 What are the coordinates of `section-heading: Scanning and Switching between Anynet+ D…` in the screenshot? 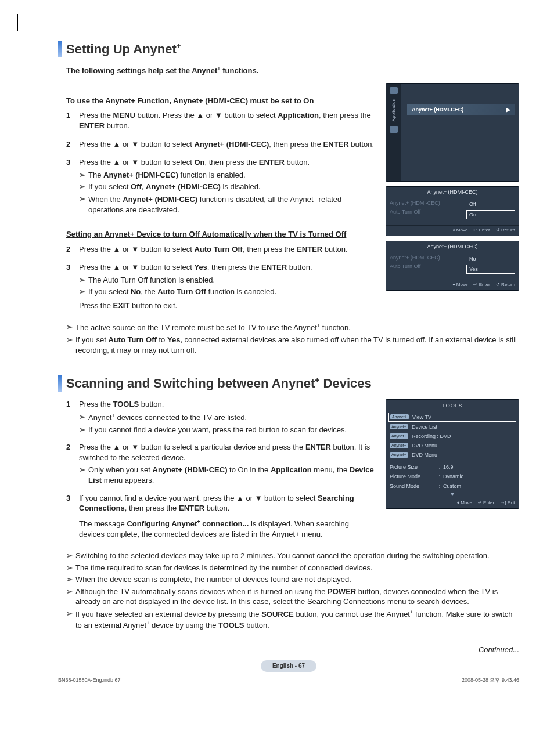 It's located at (289, 384).